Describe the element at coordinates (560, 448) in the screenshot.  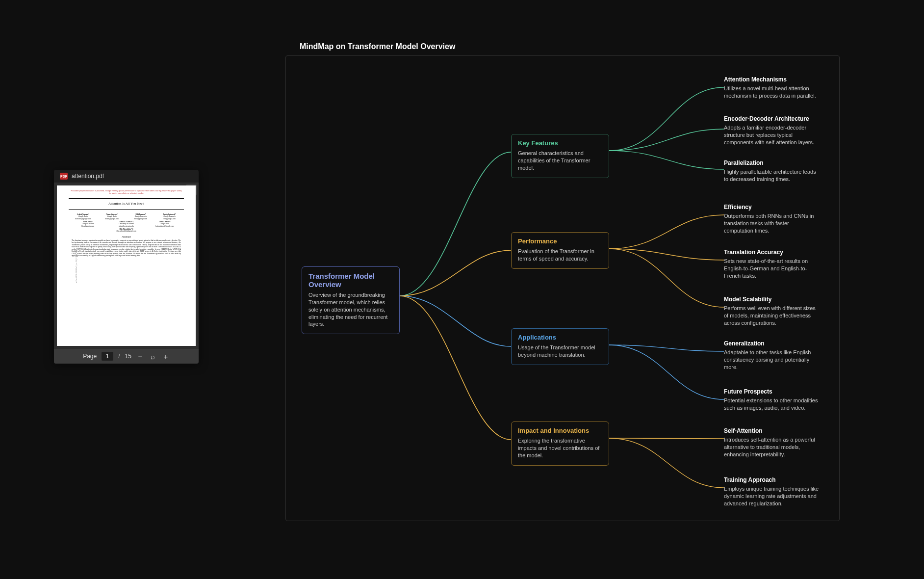
I see `branch-desc: Exploring the transformative impacts and…` at that location.